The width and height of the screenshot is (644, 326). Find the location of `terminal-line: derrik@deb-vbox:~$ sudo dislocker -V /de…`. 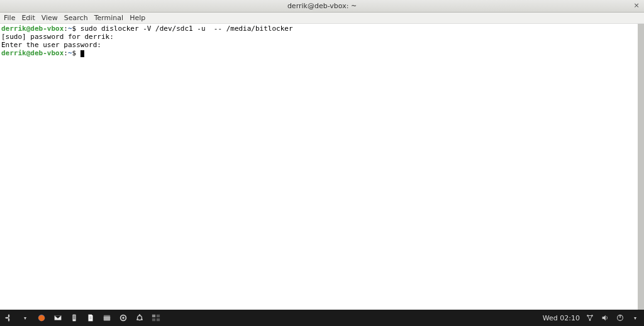

terminal-line: derrik@deb-vbox:~$ sudo dislocker -V /de… is located at coordinates (322, 29).